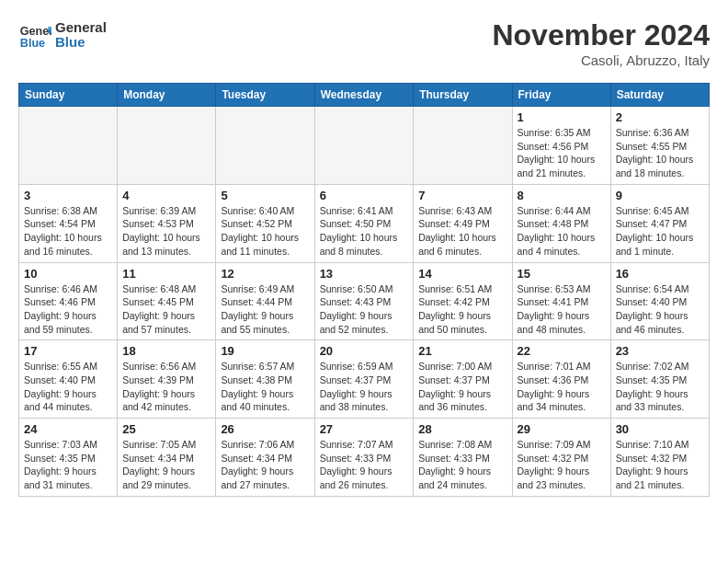 Image resolution: width=728 pixels, height=563 pixels. Describe the element at coordinates (166, 465) in the screenshot. I see `day-info: Sunrise: 7:05 AM Sunset: 4:34 PM Dayligh…` at that location.